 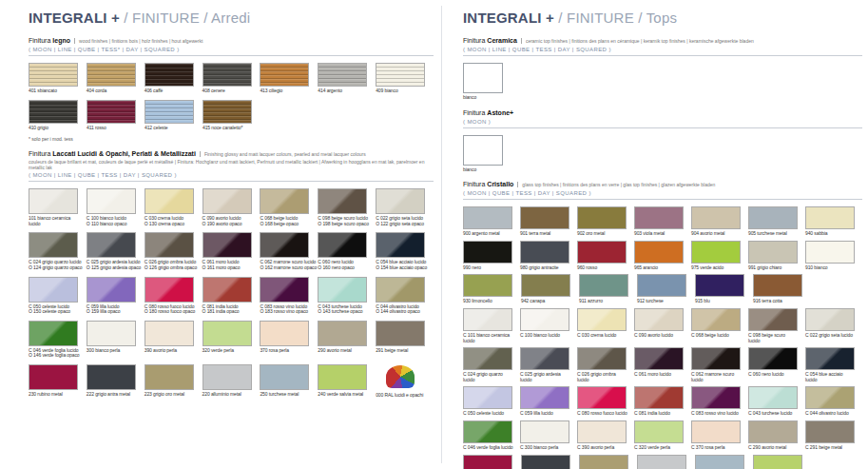 What do you see at coordinates (231, 381) in the screenshot?
I see `swatch-row: 230 rubino metal222 grigio antra metal22…` at bounding box center [231, 381].